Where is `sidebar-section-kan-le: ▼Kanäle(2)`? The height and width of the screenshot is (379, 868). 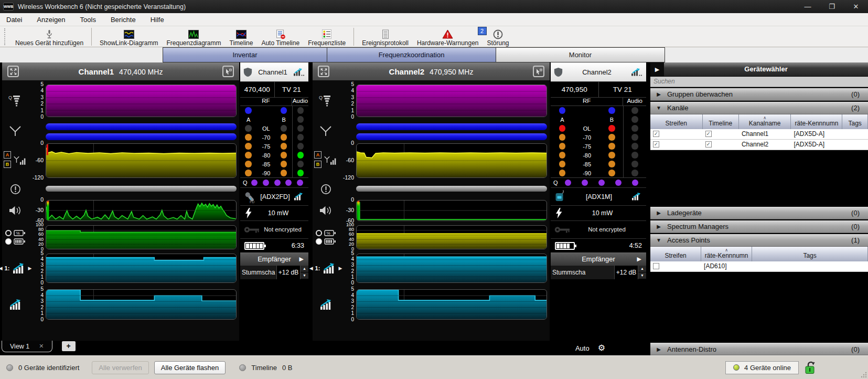
sidebar-section-kan-le: ▼Kanäle(2) is located at coordinates (759, 108).